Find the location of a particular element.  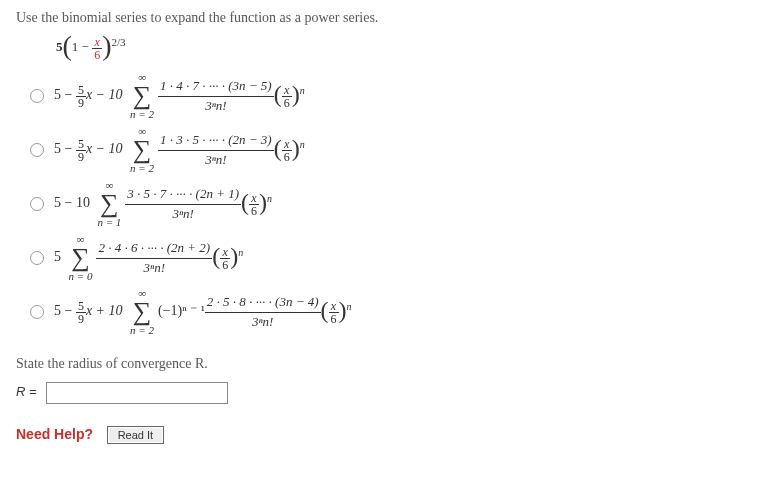

choice-2-expression: 5 − 59x − 10 ∞∑n = 21 · 3 · 5 · ··· · (2… is located at coordinates (180, 150).